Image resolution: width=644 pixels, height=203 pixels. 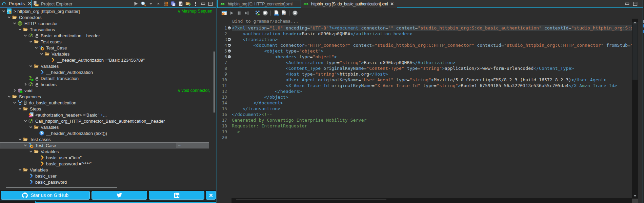 What do you see at coordinates (224, 13) in the screenshot?
I see `engine-settings-button` at bounding box center [224, 13].